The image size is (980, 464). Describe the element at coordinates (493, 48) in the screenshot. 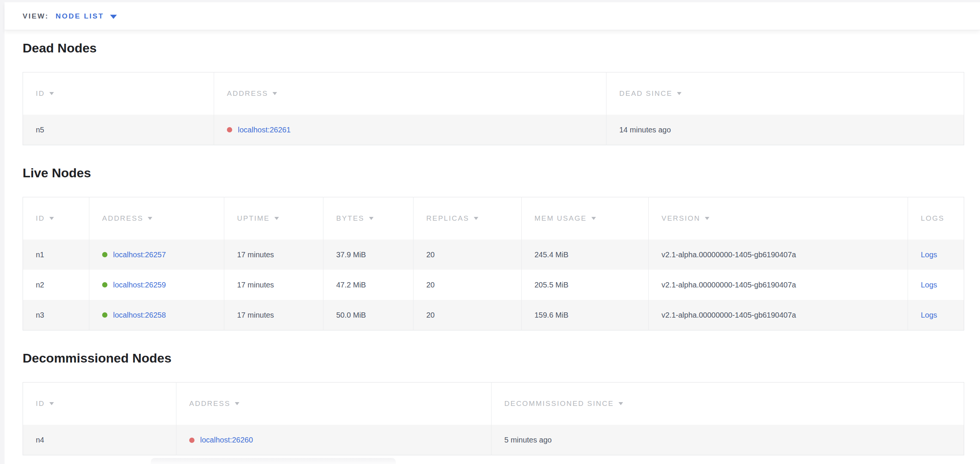

I see `dead-nodes-title: Dead Nodes` at that location.